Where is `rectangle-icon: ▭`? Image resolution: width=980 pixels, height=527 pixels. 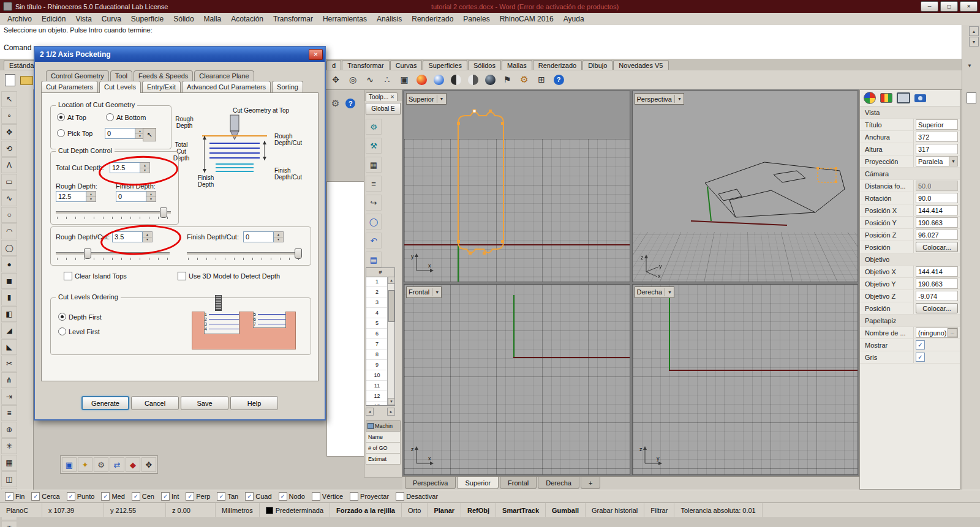
rectangle-icon: ▭ is located at coordinates (9, 182).